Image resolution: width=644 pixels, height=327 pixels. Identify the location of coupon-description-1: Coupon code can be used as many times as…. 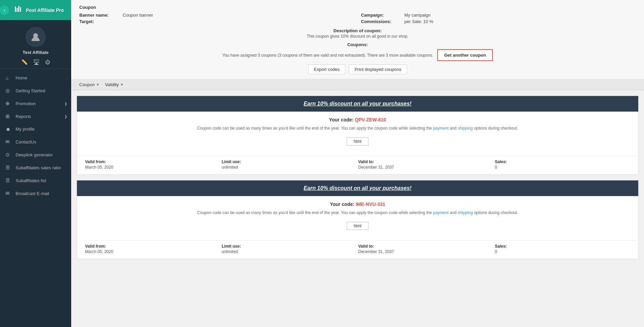
(358, 128).